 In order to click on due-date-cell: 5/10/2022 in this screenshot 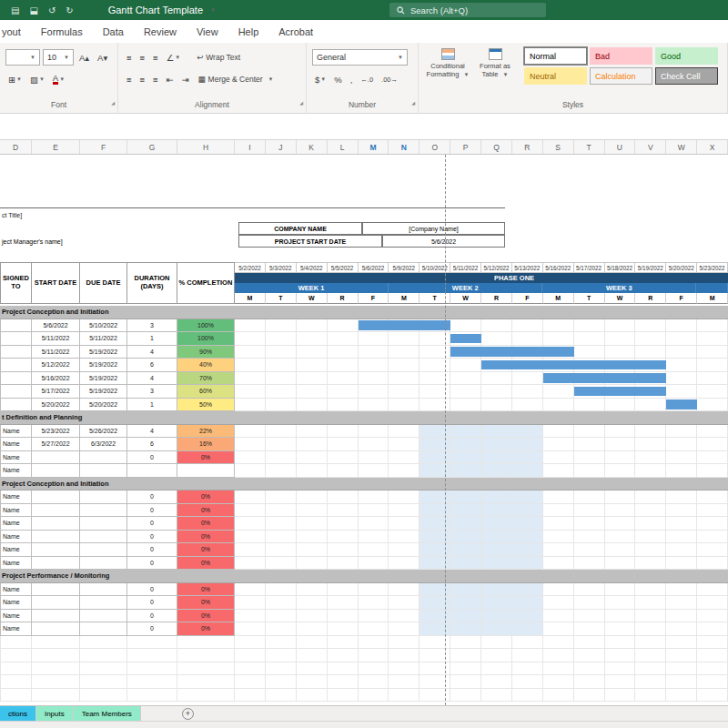, I will do `click(104, 326)`.